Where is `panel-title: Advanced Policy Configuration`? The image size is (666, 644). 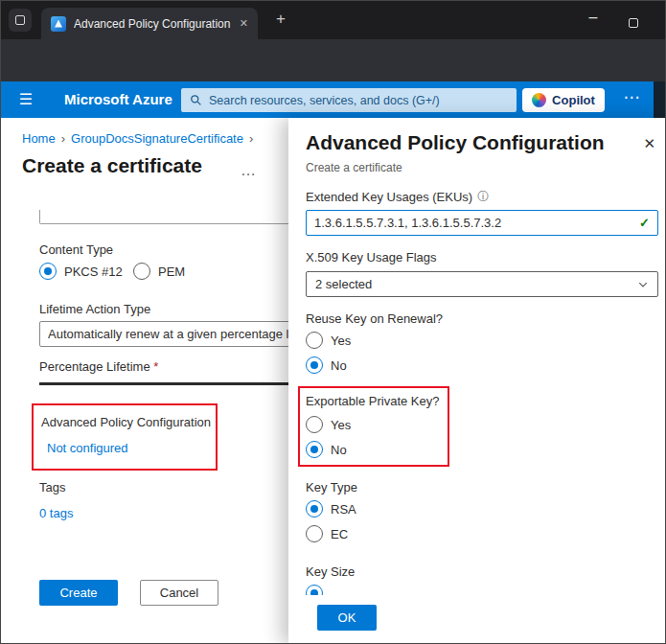 panel-title: Advanced Policy Configuration is located at coordinates (455, 143).